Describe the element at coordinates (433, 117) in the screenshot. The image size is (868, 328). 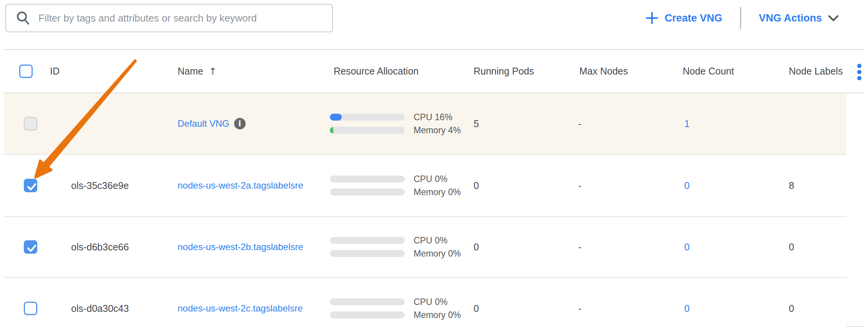
I see `cpu-usage-label: CPU 16%` at that location.